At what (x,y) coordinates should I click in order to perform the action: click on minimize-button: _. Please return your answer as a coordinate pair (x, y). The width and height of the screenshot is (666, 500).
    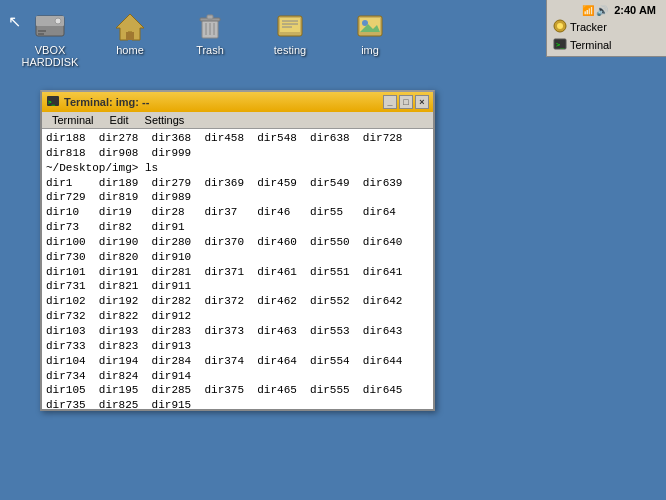
    Looking at the image, I should click on (390, 102).